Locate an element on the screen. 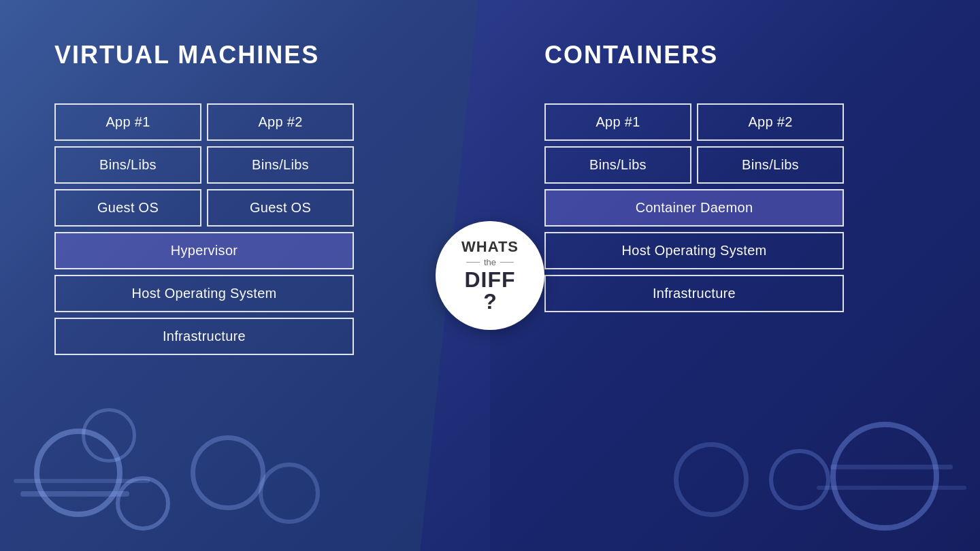 This screenshot has height=551, width=980. c-bins1-box: Bins/Libs is located at coordinates (618, 165).